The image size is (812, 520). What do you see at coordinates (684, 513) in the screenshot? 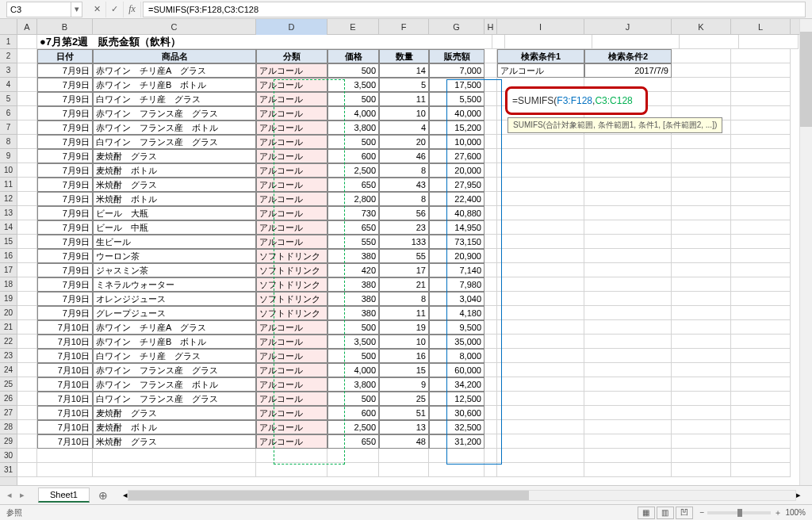
I see `view-break-icon: 凹` at bounding box center [684, 513].